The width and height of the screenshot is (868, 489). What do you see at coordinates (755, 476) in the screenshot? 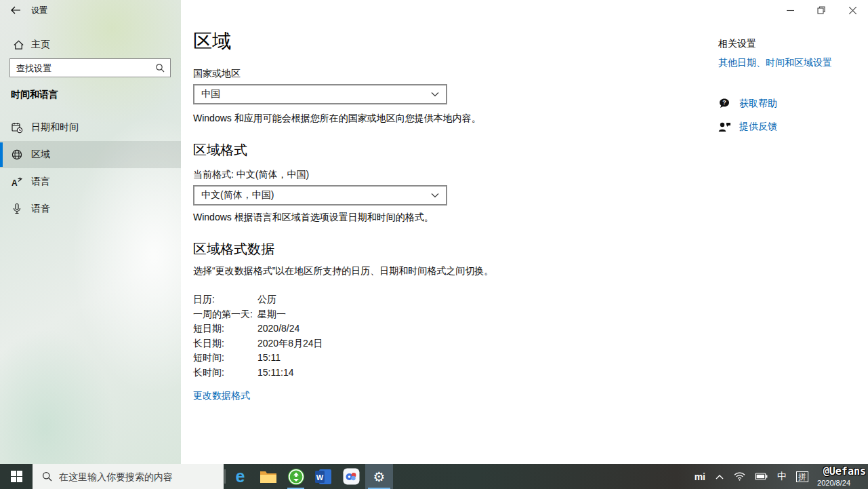
I see `system-tray: mi 中 拼` at bounding box center [755, 476].